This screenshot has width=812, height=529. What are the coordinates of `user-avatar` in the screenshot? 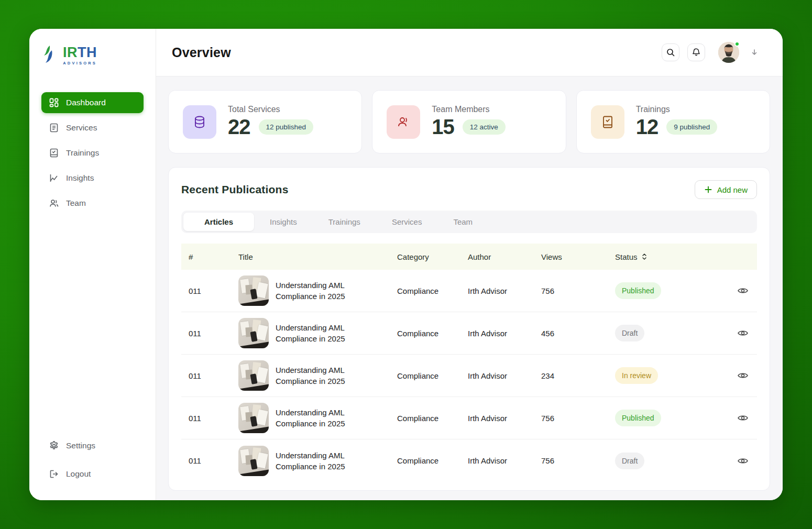 It's located at (729, 52).